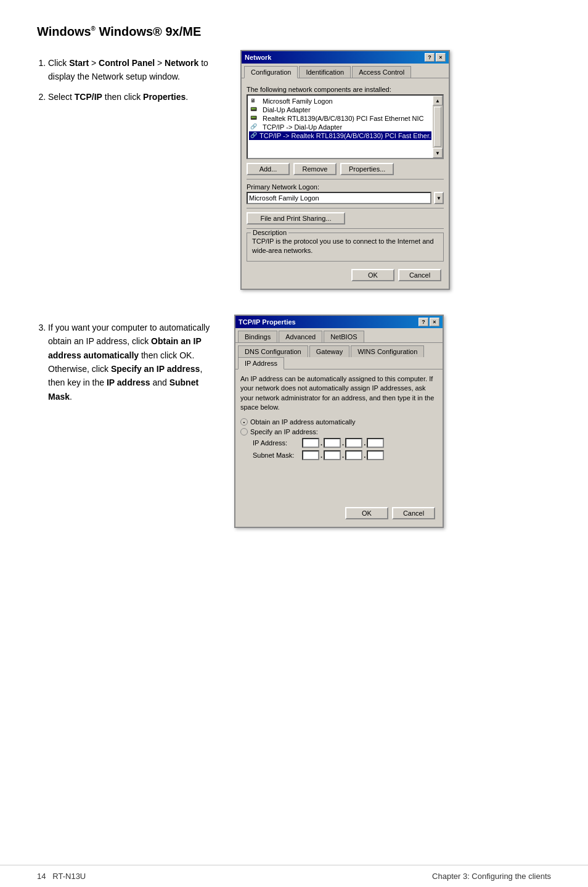 The image size is (588, 887). Describe the element at coordinates (367, 169) in the screenshot. I see `properties-button: Properties...` at that location.